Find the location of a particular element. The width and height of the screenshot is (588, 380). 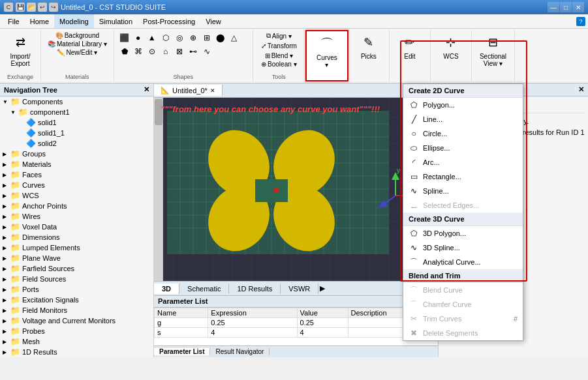

shape-btn-3: ▲ is located at coordinates (152, 38).